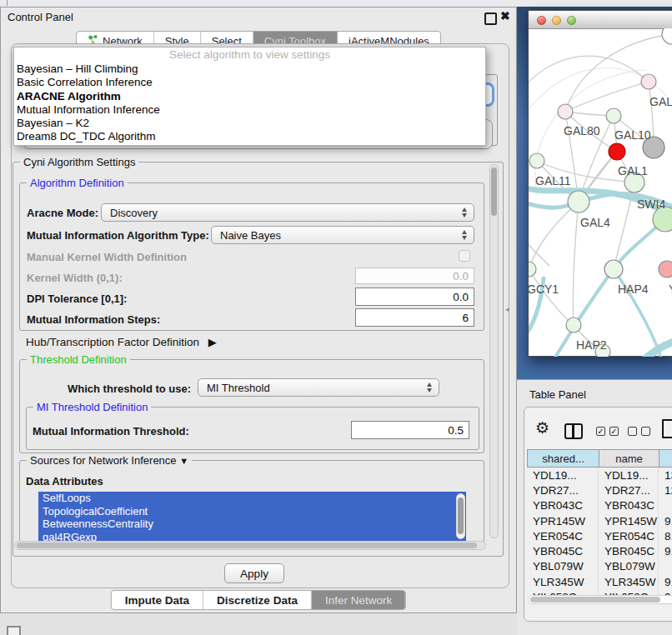  I want to click on dropdown-item-basic-correlation: Basic Correlation Inference, so click(250, 82).